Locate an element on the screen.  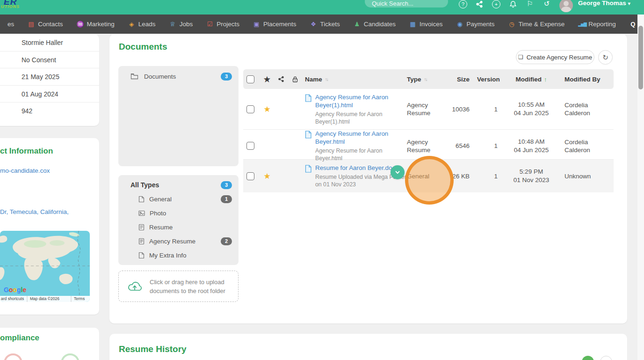
contacts-icon: ▤ is located at coordinates (31, 24).